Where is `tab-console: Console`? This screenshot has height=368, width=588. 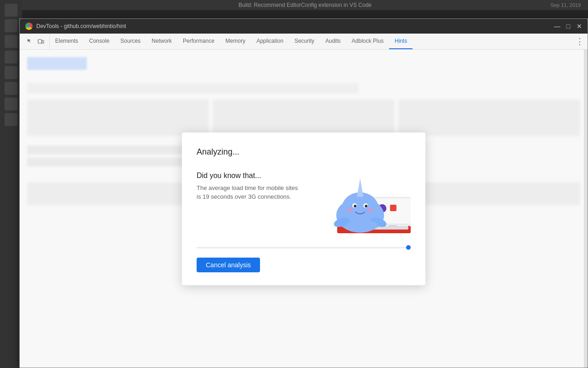 tab-console: Console is located at coordinates (99, 41).